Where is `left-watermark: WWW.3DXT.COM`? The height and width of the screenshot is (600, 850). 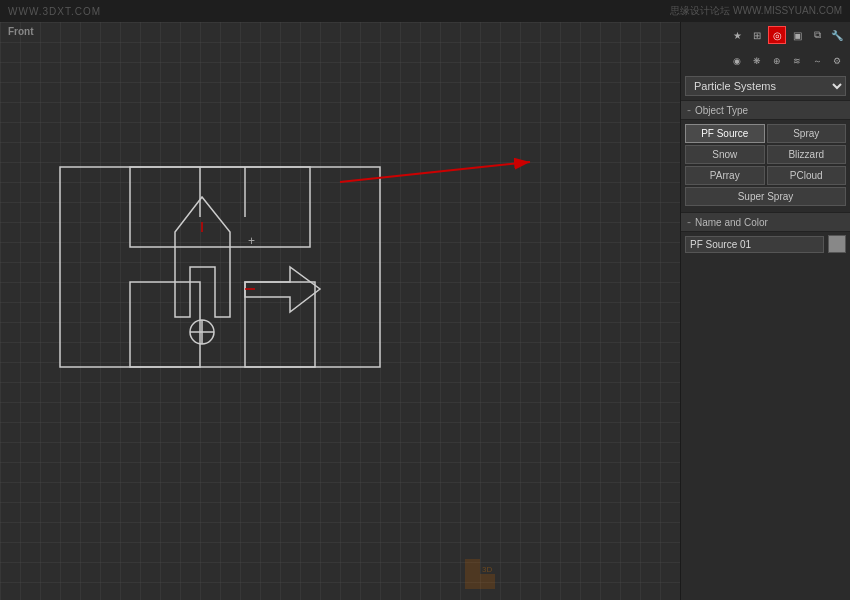 left-watermark: WWW.3DXT.COM is located at coordinates (54, 12).